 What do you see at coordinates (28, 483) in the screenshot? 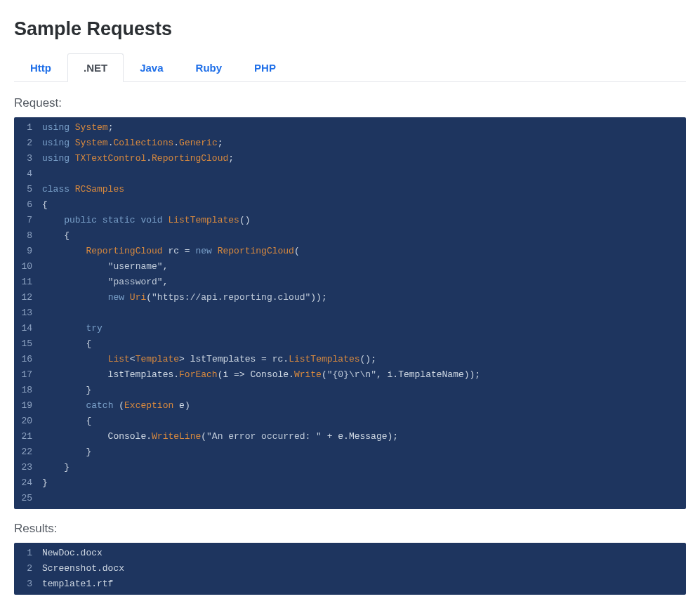
I see `line-number: 24` at bounding box center [28, 483].